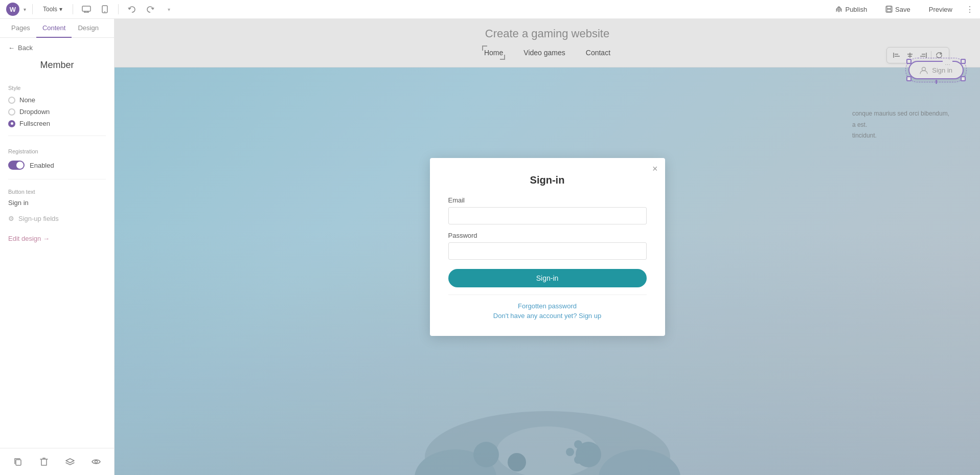 The height and width of the screenshot is (475, 980). Describe the element at coordinates (88, 29) in the screenshot. I see `tab-design: Design` at that location.